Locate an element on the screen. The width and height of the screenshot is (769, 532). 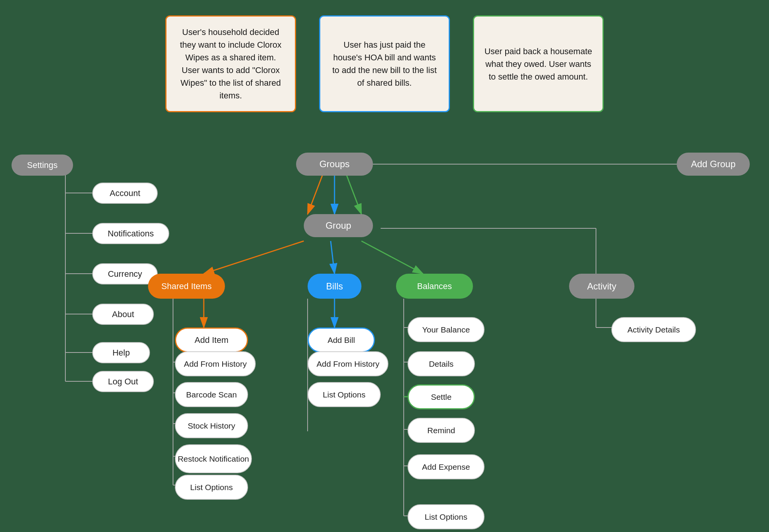
scenario-box-green: User paid back a housemate what they owe… is located at coordinates (538, 64).